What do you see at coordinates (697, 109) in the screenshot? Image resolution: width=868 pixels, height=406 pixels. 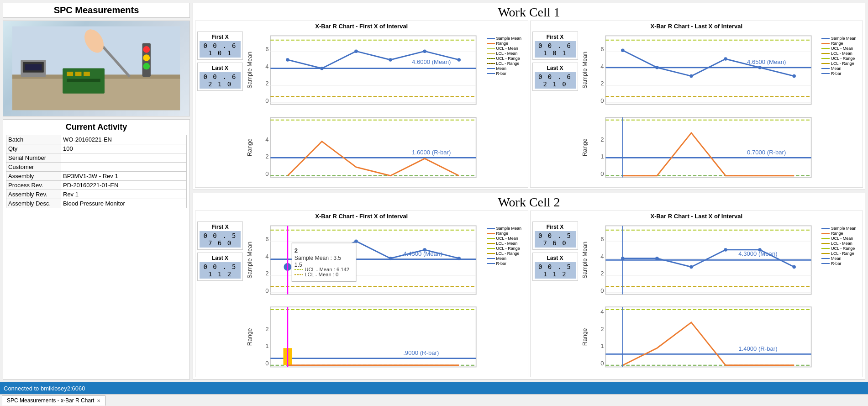 I see `wc1-chart2-inner: First X 0 0 . 6 1 0 1 Last X 0 0 . 6 2 1…` at bounding box center [697, 109].